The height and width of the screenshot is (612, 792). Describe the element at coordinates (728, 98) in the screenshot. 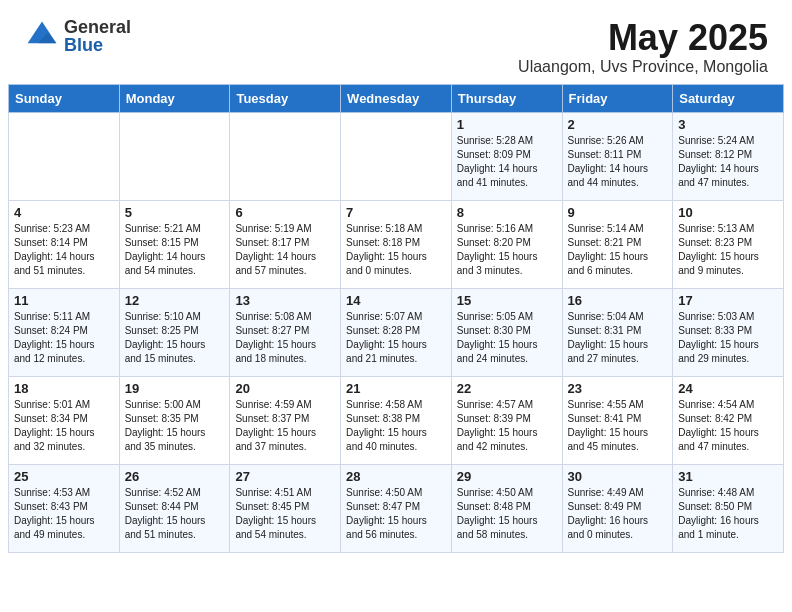

I see `weekday-header-saturday: Saturday` at that location.